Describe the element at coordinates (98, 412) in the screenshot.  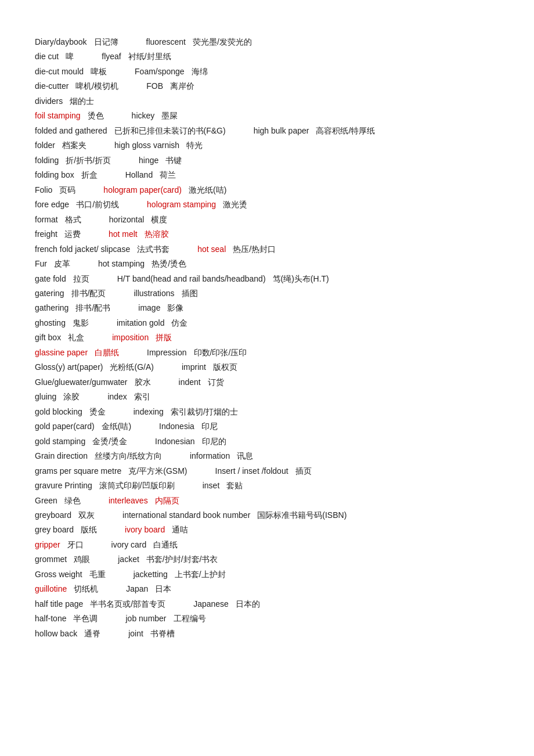
I see `glossary-translation: 烫金` at that location.